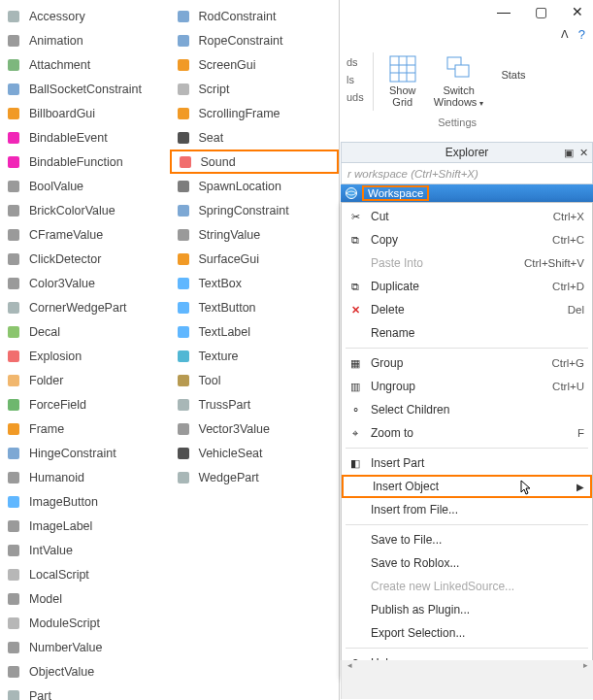  I want to click on insert-item-script: Script, so click(254, 89).